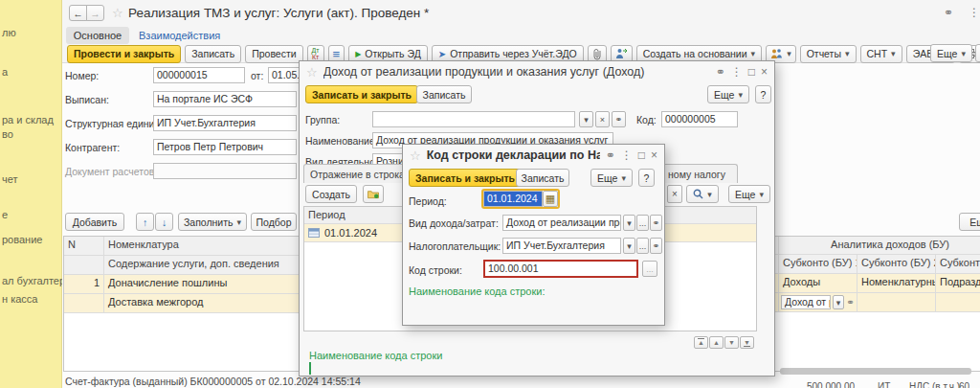 Image resolution: width=980 pixels, height=388 pixels. Describe the element at coordinates (818, 284) in the screenshot. I see `subconto1-cell: Доходы` at that location.